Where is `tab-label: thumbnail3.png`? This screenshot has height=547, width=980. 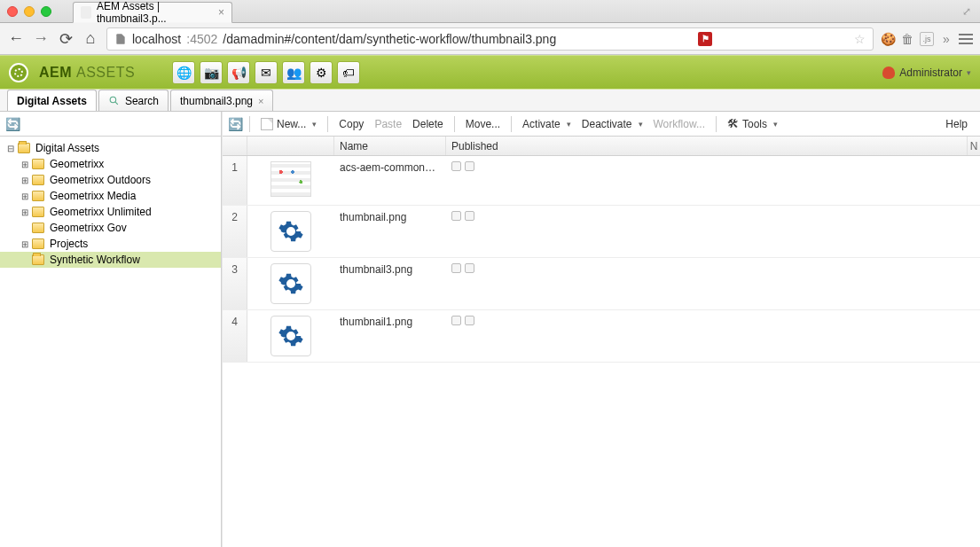 tab-label: thumbnail3.png is located at coordinates (216, 101).